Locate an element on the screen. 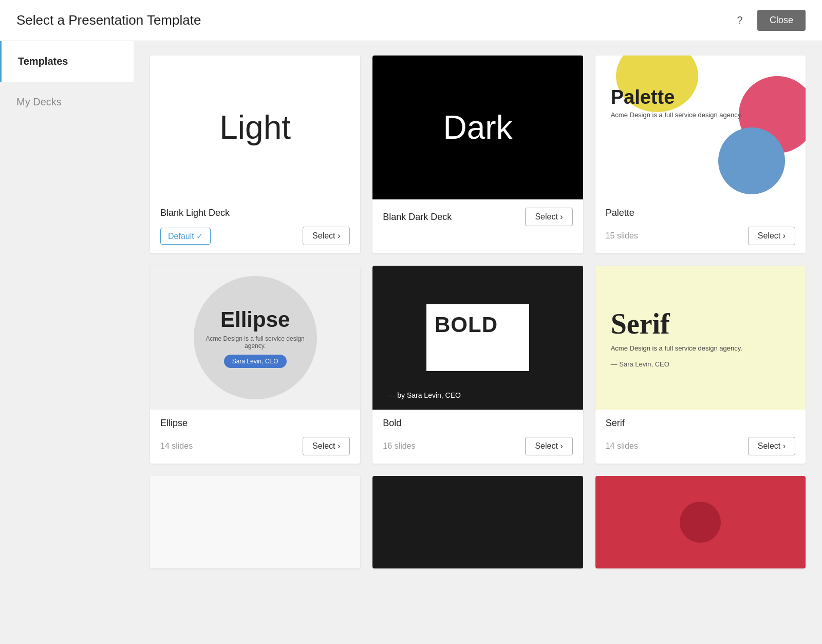 The width and height of the screenshot is (822, 644). bold-box: BOLD is located at coordinates (478, 338).